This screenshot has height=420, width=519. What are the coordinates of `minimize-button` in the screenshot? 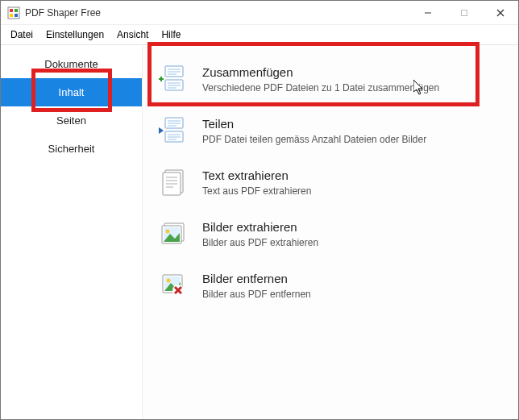 It's located at (427, 13).